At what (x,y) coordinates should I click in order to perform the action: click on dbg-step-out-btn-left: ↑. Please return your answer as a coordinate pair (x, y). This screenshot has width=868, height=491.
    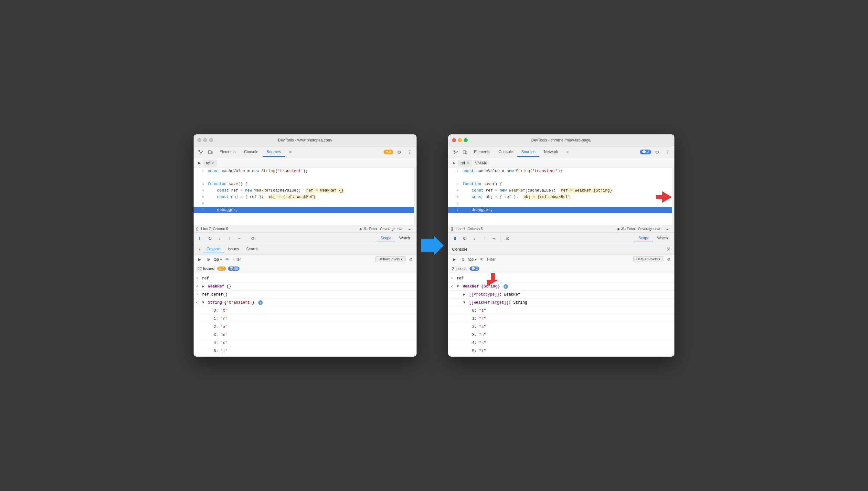
    Looking at the image, I should click on (229, 238).